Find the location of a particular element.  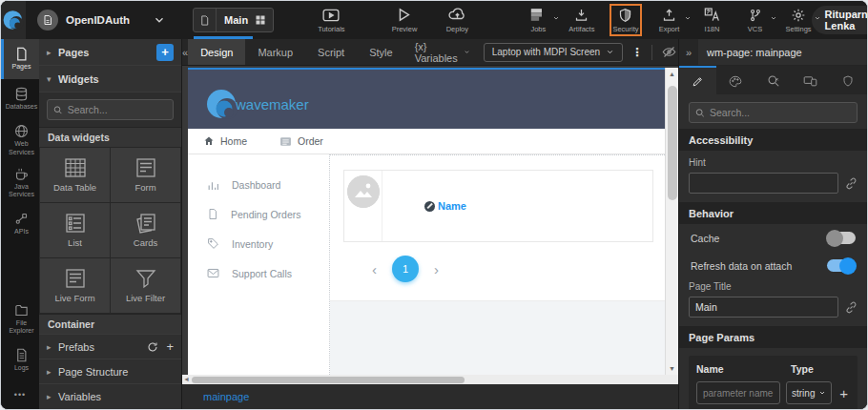

properties-search-input is located at coordinates (780, 113).